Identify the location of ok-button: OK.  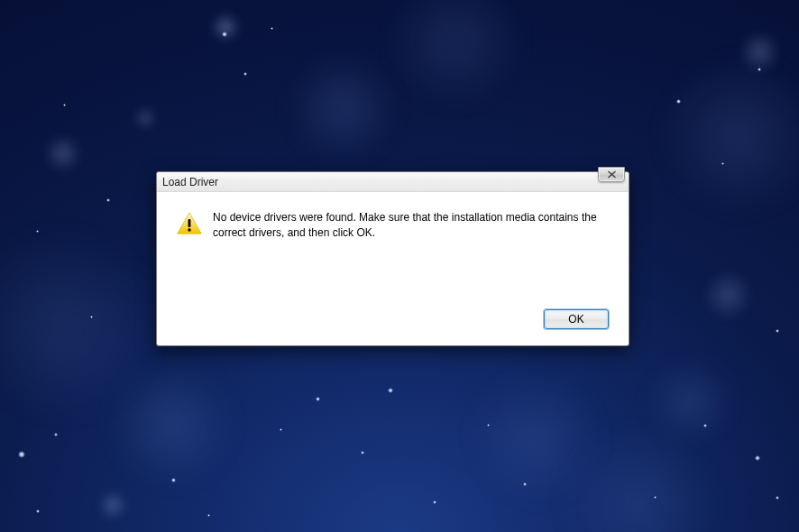
(576, 319).